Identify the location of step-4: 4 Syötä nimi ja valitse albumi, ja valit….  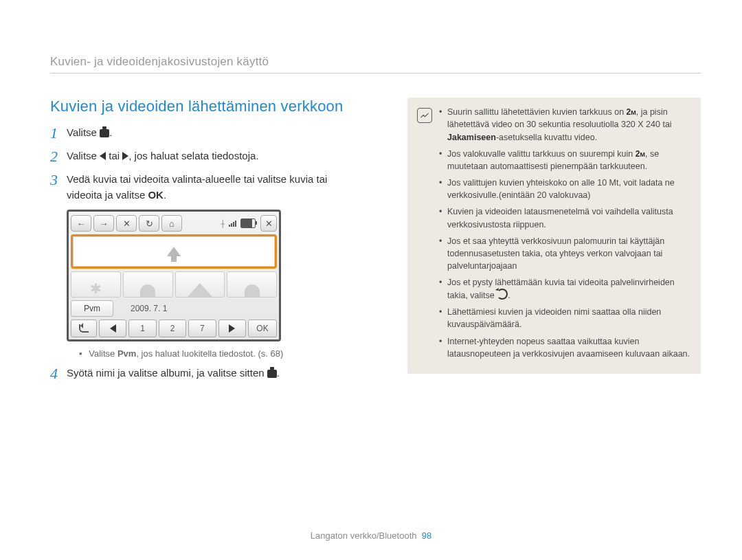
(216, 374).